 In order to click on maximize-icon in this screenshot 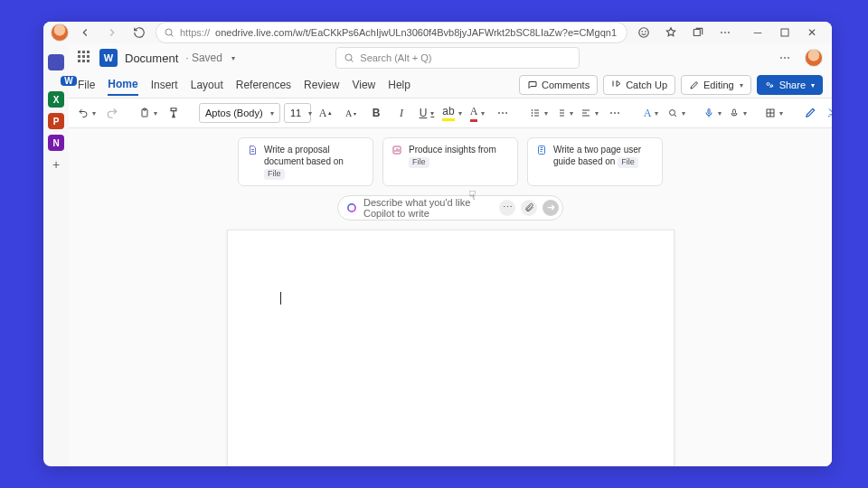, I will do `click(785, 33)`.